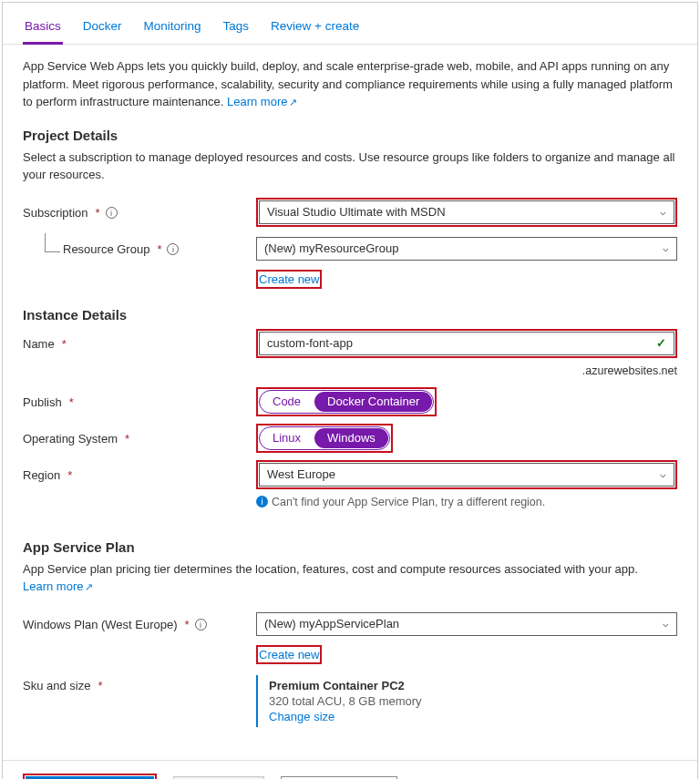 Image resolution: width=700 pixels, height=779 pixels. I want to click on tab-tags: Tags, so click(237, 27).